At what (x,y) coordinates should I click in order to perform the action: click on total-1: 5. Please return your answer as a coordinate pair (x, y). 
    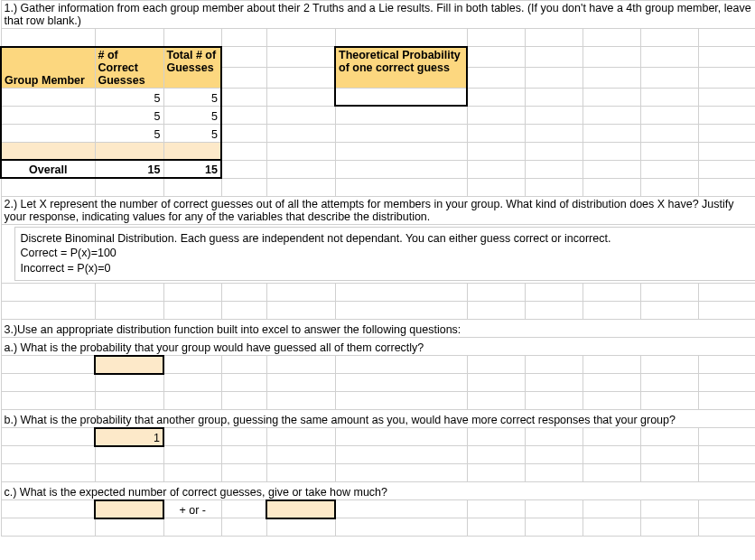
    Looking at the image, I should click on (192, 97).